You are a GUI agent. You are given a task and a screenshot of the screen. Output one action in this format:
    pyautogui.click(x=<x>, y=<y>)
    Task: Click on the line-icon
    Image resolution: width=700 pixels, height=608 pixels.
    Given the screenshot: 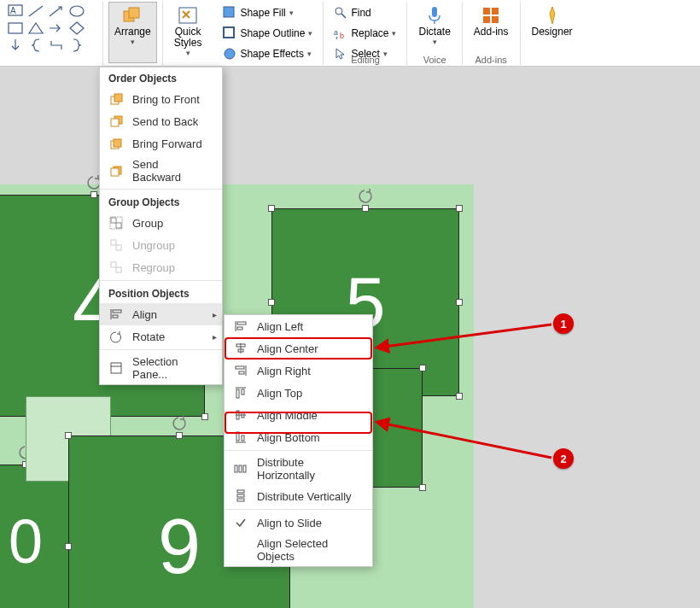 What is the action you would take?
    pyautogui.click(x=37, y=11)
    